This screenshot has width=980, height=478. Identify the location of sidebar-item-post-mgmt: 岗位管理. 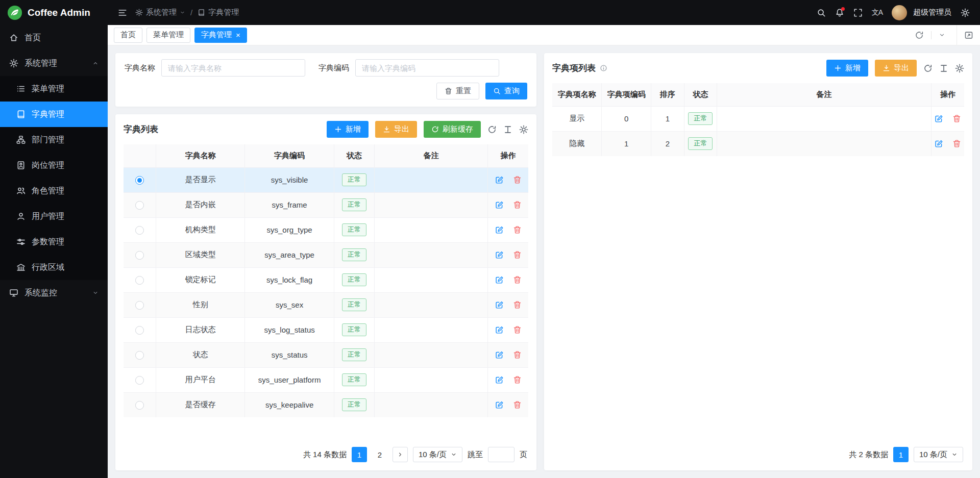
(54, 165).